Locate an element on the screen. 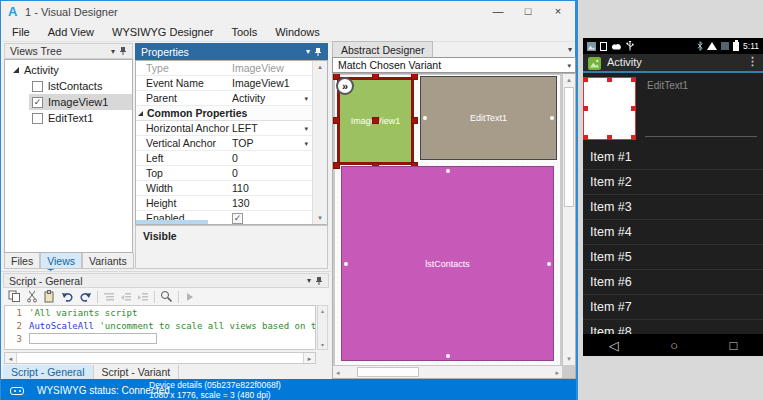  comment-button is located at coordinates (109, 297).